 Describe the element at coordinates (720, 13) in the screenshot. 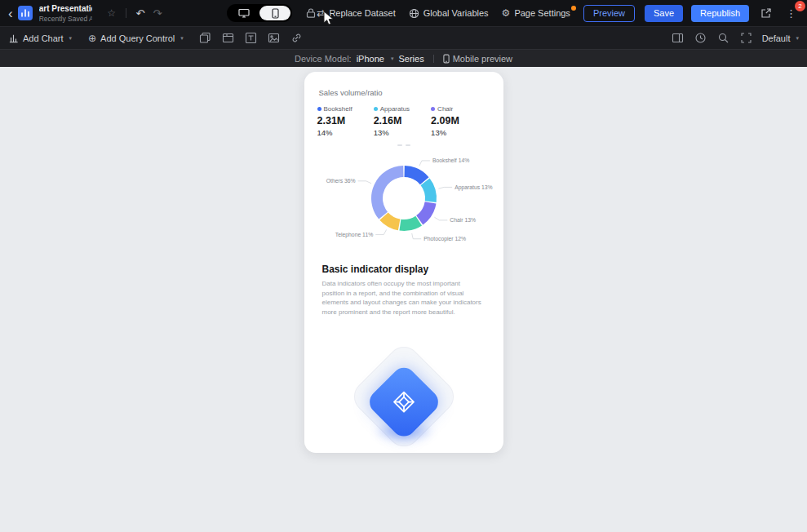

I see `republish-button: Republish` at that location.